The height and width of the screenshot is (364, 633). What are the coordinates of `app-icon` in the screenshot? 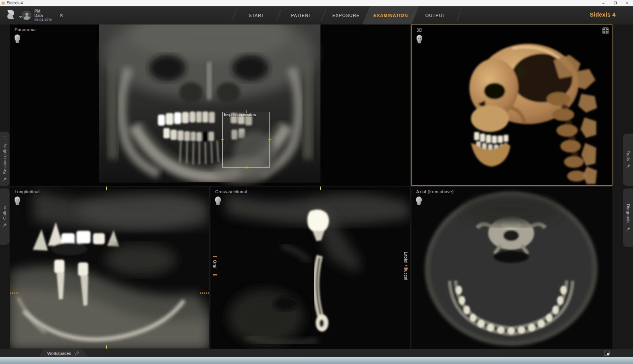 It's located at (3, 3).